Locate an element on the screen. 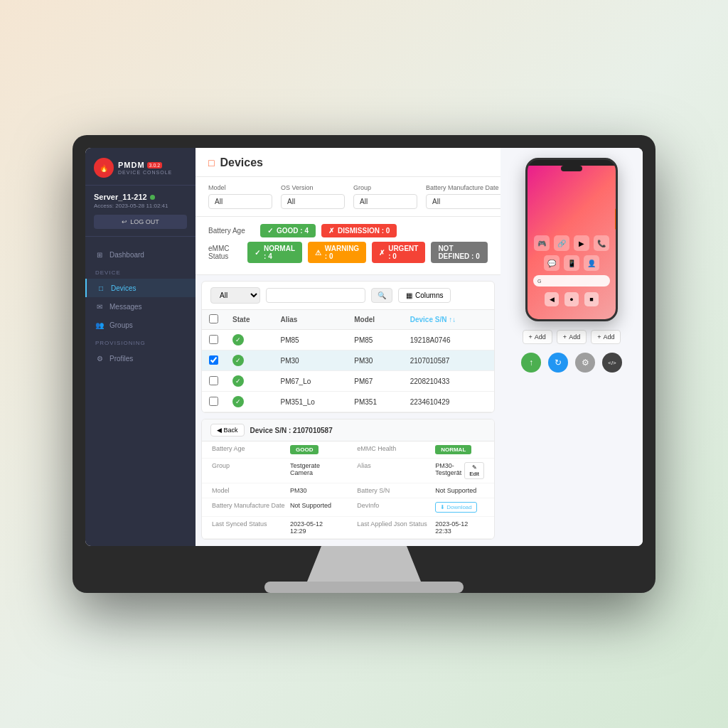  table-toolbar: All 🔍 ▦ Columns is located at coordinates (348, 296).